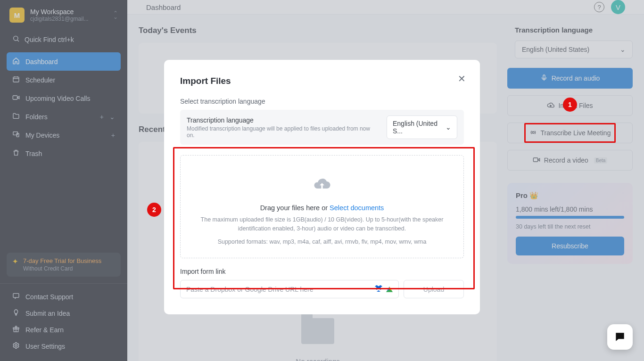  Describe the element at coordinates (356, 208) in the screenshot. I see `select-documents-link: Select documents` at that location.